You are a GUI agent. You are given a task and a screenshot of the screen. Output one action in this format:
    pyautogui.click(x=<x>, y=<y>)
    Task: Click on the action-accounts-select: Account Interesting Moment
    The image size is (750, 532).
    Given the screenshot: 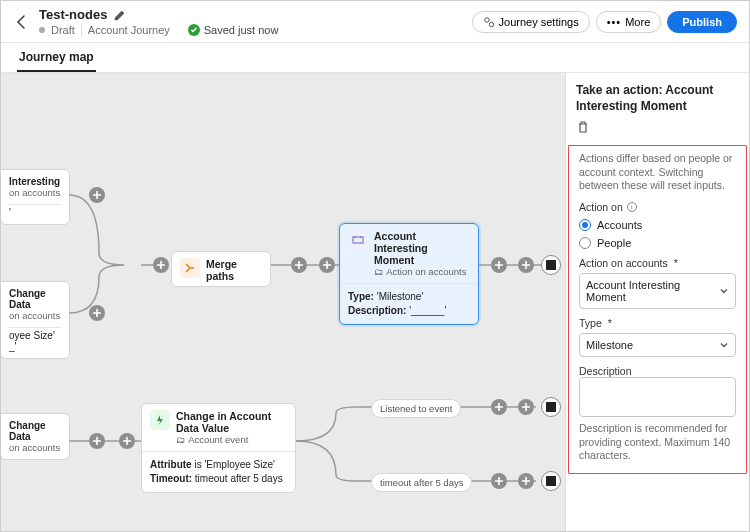 What is the action you would take?
    pyautogui.click(x=658, y=291)
    